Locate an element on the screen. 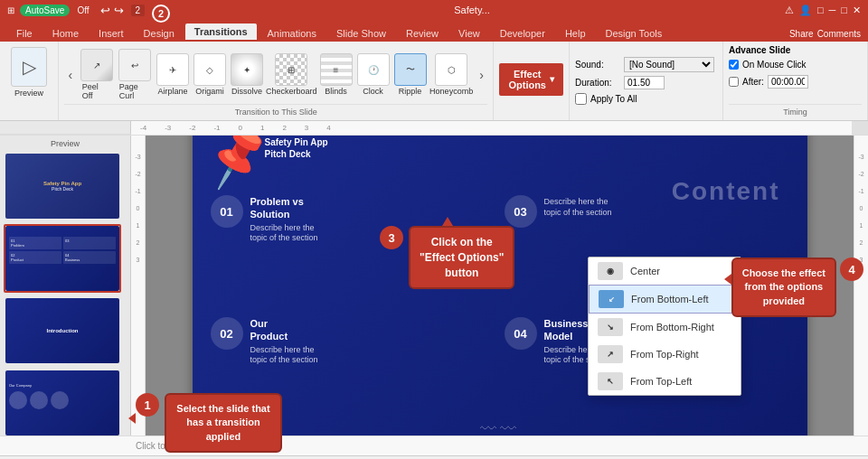  number-badge: 2 is located at coordinates (138, 11).